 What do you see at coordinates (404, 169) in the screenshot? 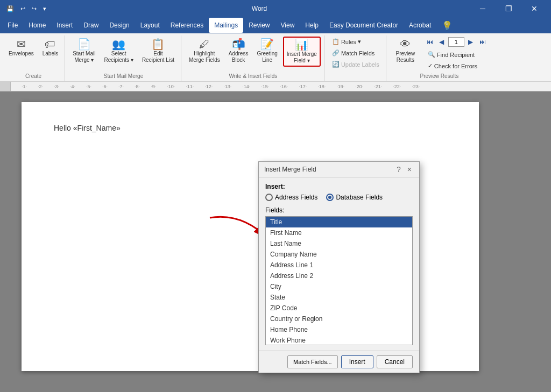
I see `dialog-controls: ? ×` at bounding box center [404, 169].